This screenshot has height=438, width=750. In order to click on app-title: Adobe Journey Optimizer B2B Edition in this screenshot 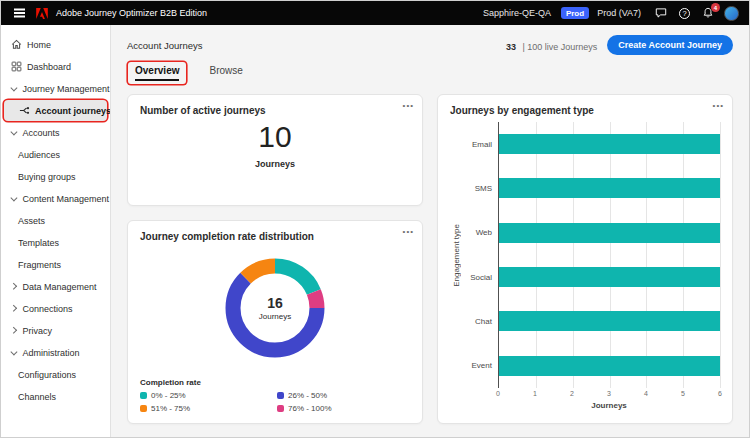, I will do `click(132, 13)`.